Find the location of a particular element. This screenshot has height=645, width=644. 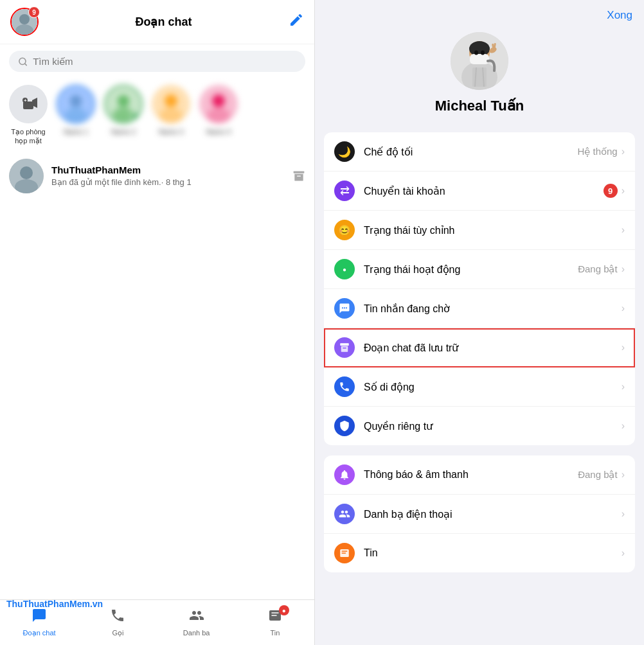

menu-item-active-status: ● Trạng thái hoạt động Đang bật › is located at coordinates (479, 270).